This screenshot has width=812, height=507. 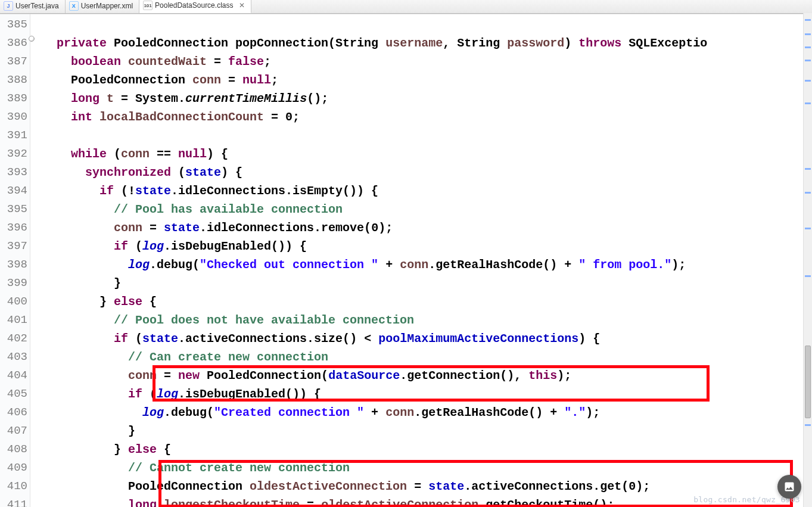 I want to click on image-fab-button, so click(x=789, y=487).